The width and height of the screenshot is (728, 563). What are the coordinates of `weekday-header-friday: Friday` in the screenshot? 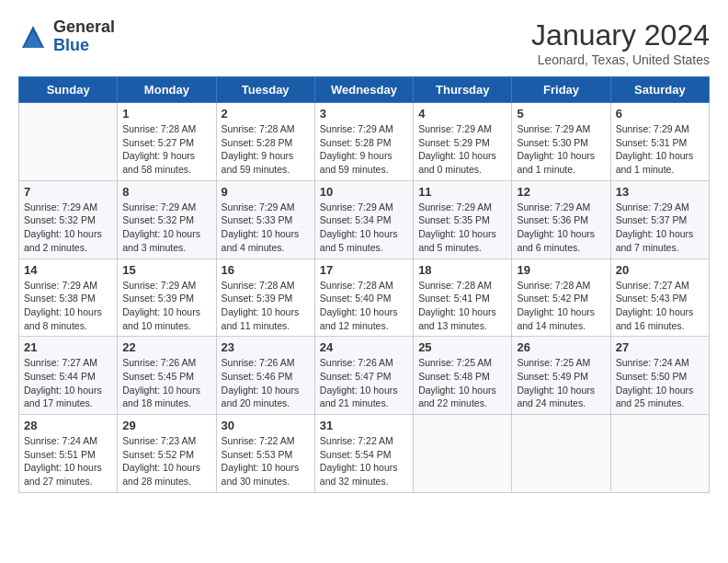 It's located at (561, 90).